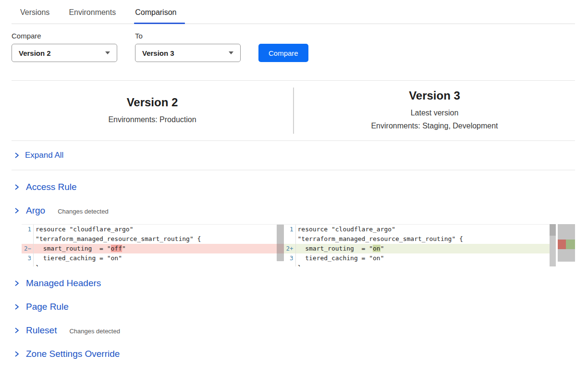 Image resolution: width=588 pixels, height=379 pixels. What do you see at coordinates (417, 249) in the screenshot?
I see `code-line-added: 2+ smart_routing = "on"` at bounding box center [417, 249].